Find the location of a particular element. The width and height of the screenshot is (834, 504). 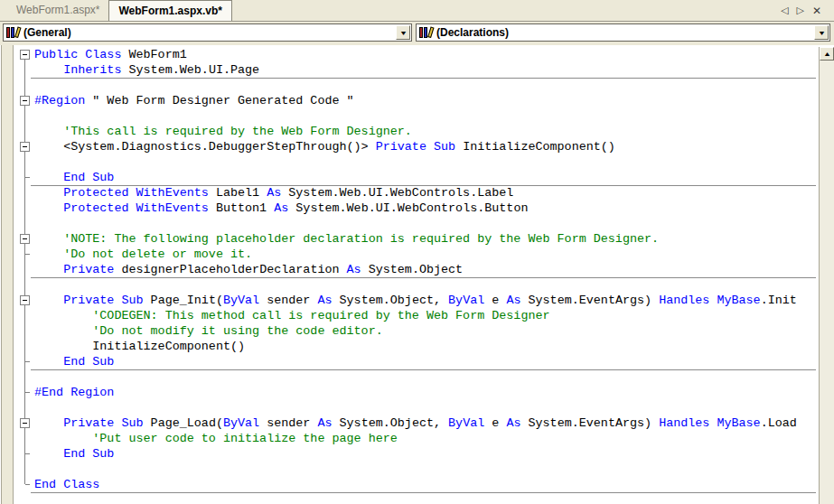

scroll-up-button: ▲ is located at coordinates (827, 54).